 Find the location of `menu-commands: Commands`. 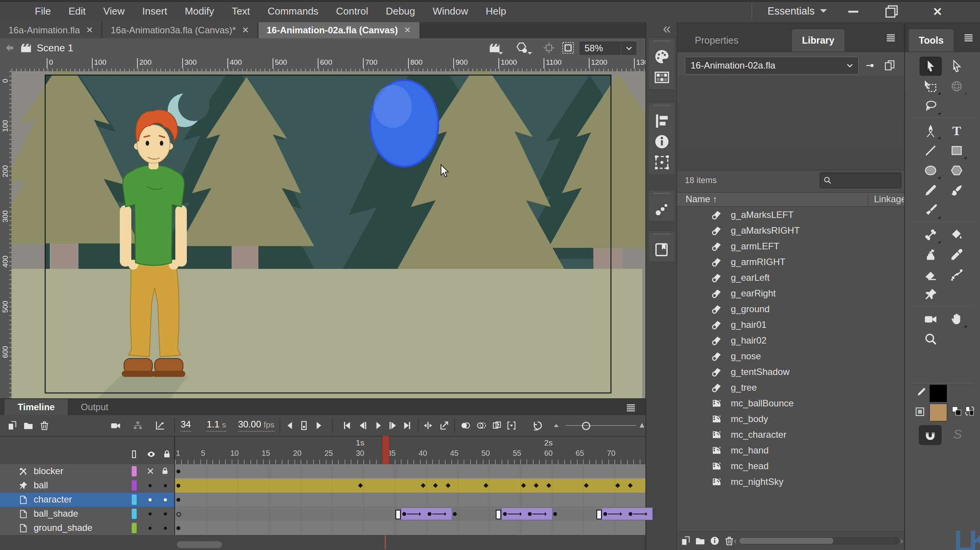

menu-commands: Commands is located at coordinates (293, 11).